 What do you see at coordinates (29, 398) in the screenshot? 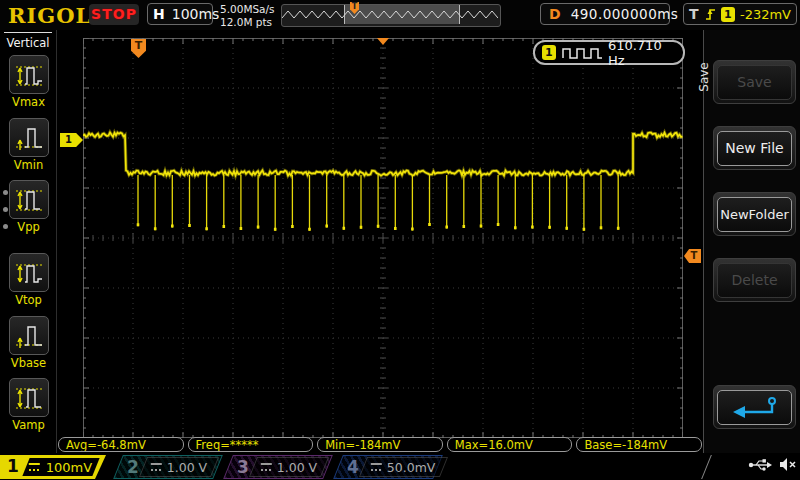
I see `vamp-icon` at bounding box center [29, 398].